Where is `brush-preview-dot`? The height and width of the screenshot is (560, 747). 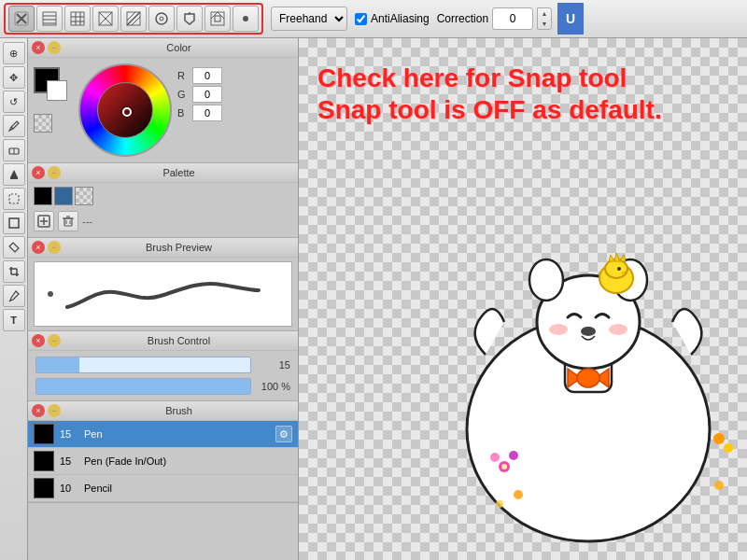 brush-preview-dot is located at coordinates (50, 294).